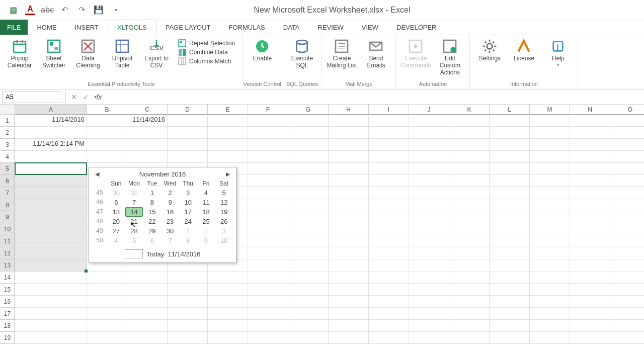 This screenshot has width=644, height=362. What do you see at coordinates (8, 121) in the screenshot?
I see `row-header-1: 1` at bounding box center [8, 121].